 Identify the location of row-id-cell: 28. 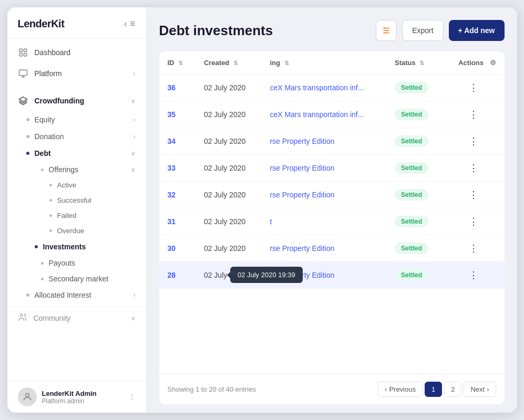
(178, 275).